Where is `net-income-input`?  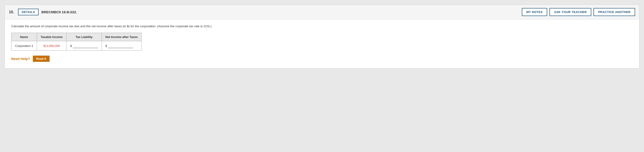
net-income-input is located at coordinates (120, 46).